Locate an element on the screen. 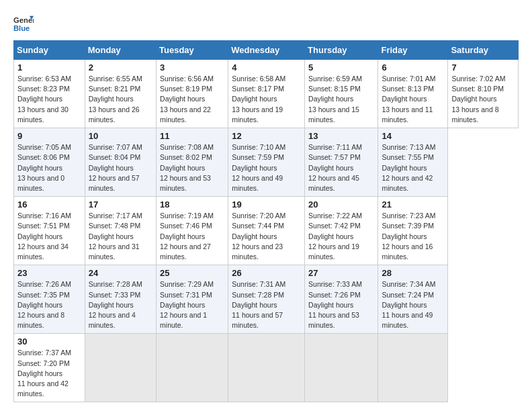 The height and width of the screenshot is (411, 532). day-number: 10 is located at coordinates (121, 136).